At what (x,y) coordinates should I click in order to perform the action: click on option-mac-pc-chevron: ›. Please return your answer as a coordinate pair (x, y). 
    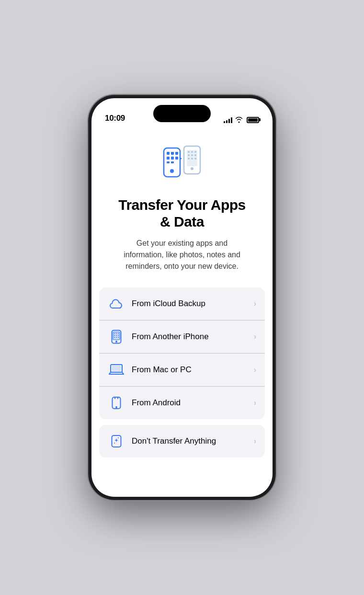
    Looking at the image, I should click on (255, 370).